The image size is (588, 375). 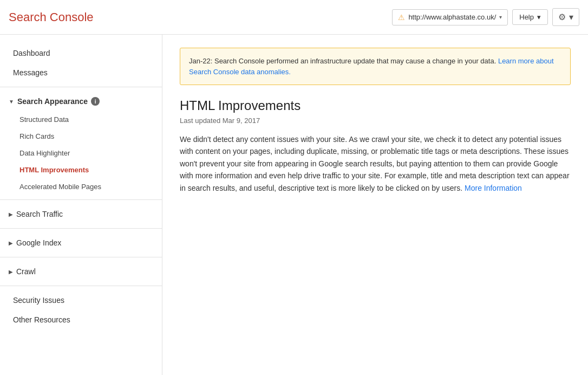 I want to click on settings-chevron-icon: ▾, so click(x=571, y=17).